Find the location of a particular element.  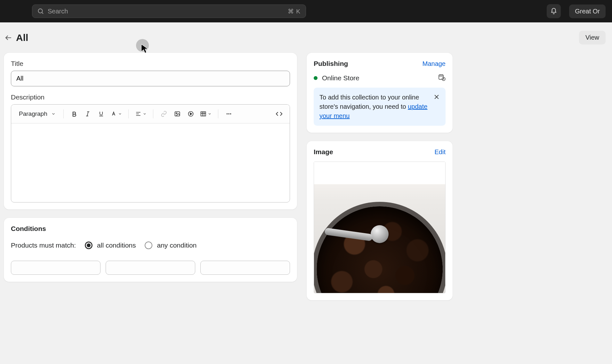

condition-value-input is located at coordinates (245, 268).